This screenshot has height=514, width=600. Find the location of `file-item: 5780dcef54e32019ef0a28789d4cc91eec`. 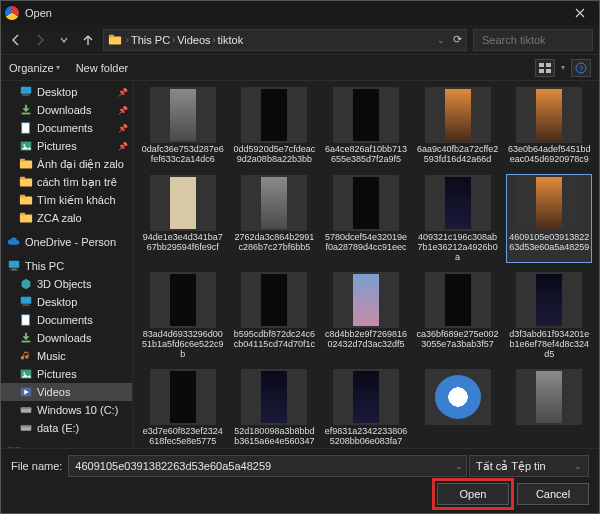

file-item: 5780dcef54e32019ef0a28789d4cc91eec is located at coordinates (366, 218).